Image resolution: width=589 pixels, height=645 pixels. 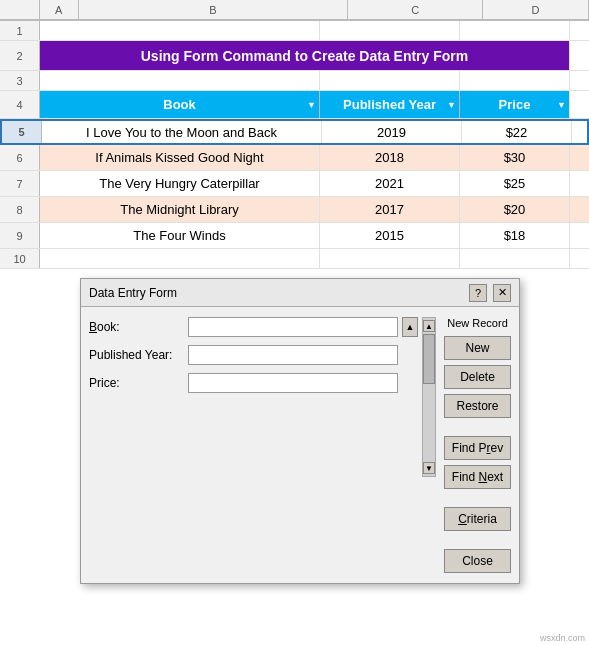 I want to click on price-dropdown-icon: ▼, so click(x=562, y=105).